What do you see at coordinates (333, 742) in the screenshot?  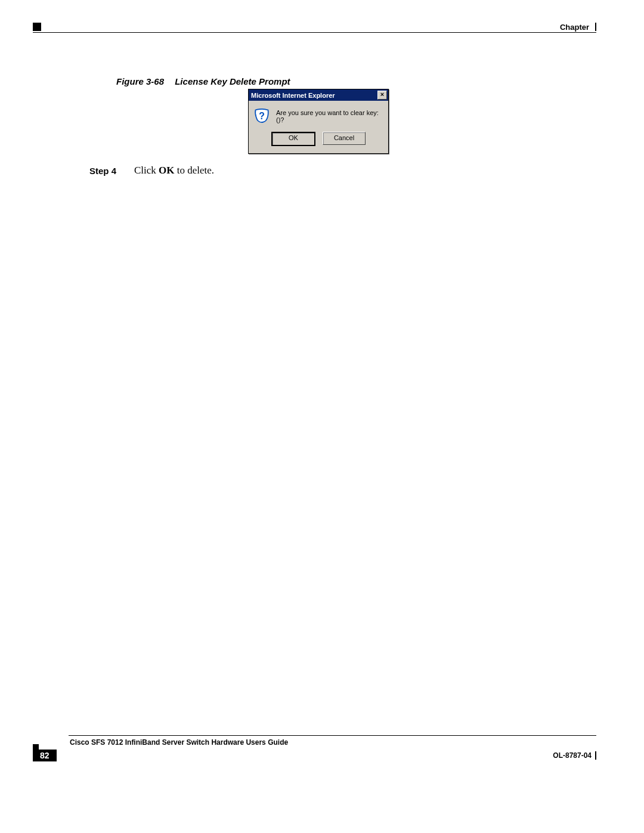 I see `guide-title: Cisco SFS 7012 InfiniBand Server Switch …` at bounding box center [333, 742].